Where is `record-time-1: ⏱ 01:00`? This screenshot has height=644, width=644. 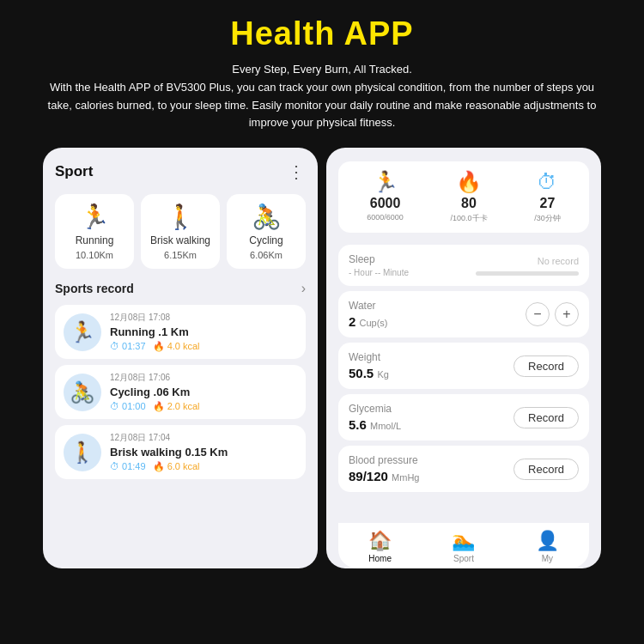
record-time-1: ⏱ 01:00 is located at coordinates (128, 407).